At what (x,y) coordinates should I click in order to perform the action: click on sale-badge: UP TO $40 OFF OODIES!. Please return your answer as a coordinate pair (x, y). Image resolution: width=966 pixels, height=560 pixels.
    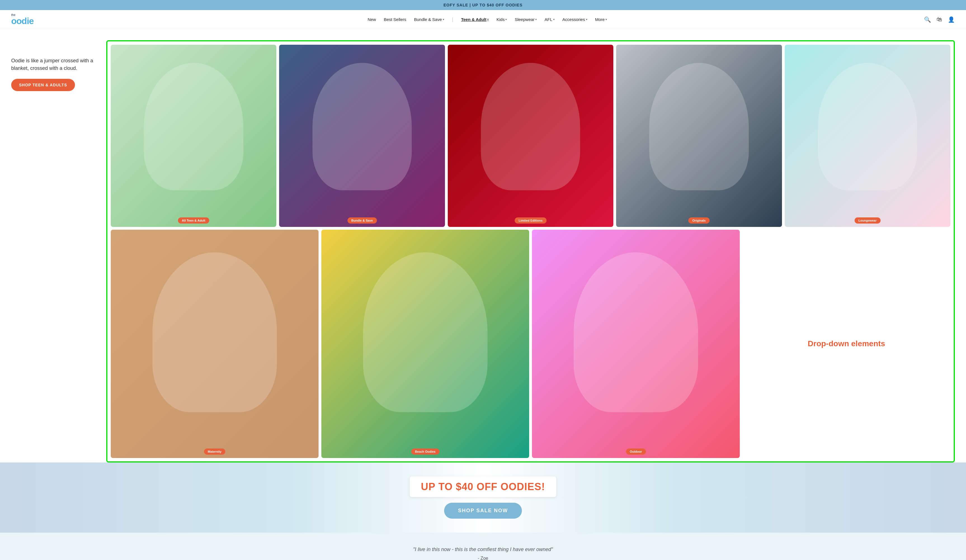
    Looking at the image, I should click on (483, 487).